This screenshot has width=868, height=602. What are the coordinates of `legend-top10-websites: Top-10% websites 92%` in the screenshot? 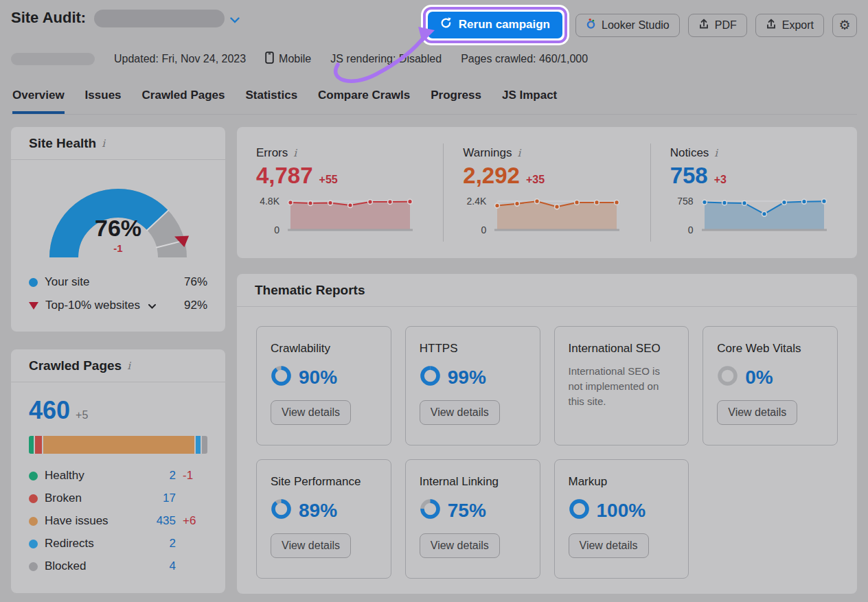 It's located at (118, 305).